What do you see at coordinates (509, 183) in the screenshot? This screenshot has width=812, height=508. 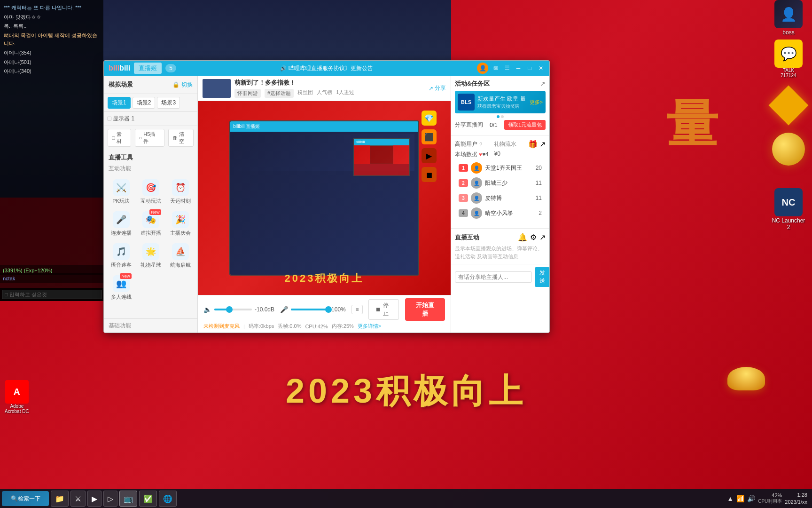 I see `user-name-2: 阳城三少` at bounding box center [509, 183].